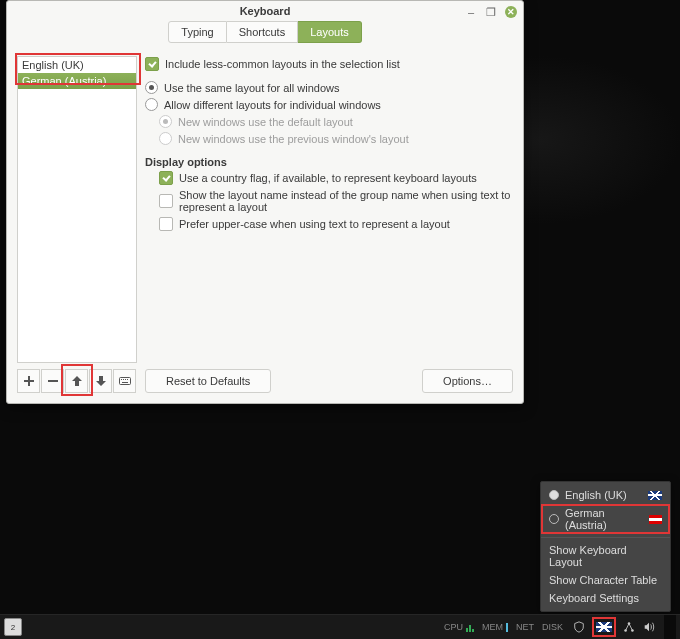 This screenshot has height=639, width=680. I want to click on layouts-side-panel: English (UK) German (Austria), so click(77, 224).